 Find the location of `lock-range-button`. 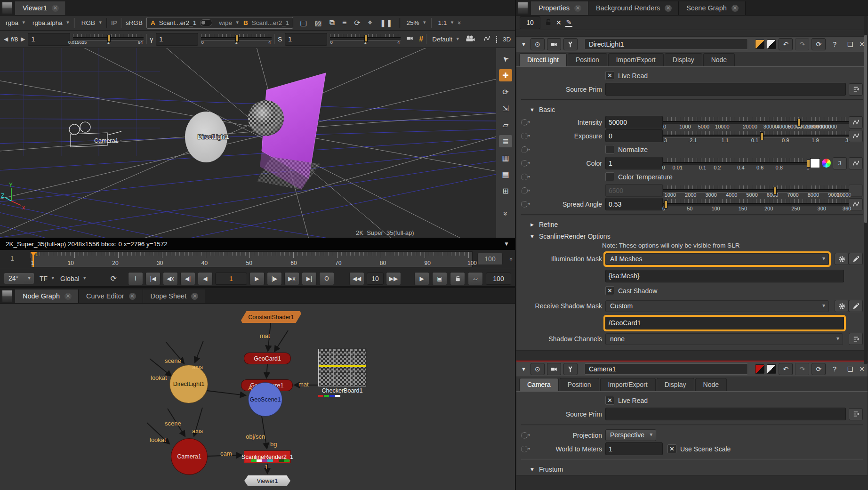

lock-range-button is located at coordinates (458, 279).